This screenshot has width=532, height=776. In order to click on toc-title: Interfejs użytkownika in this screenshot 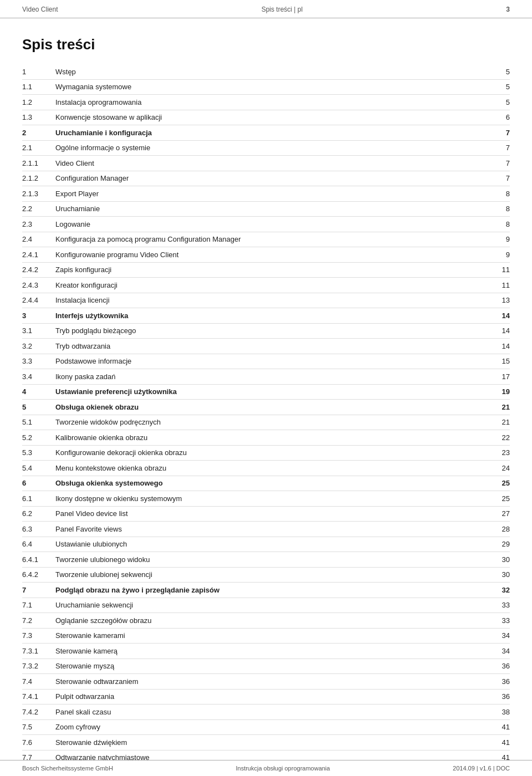, I will do `click(274, 316)`.